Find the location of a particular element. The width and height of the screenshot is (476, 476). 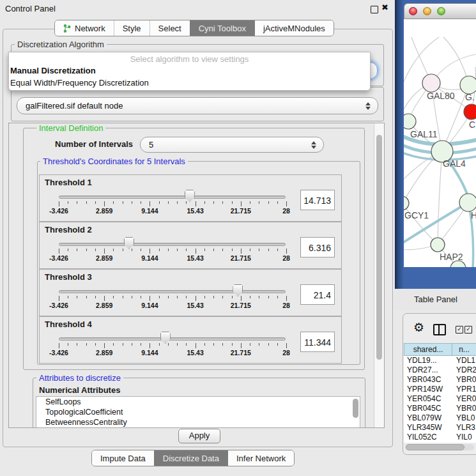

number-of-intervals-spinner: 5 is located at coordinates (232, 144).